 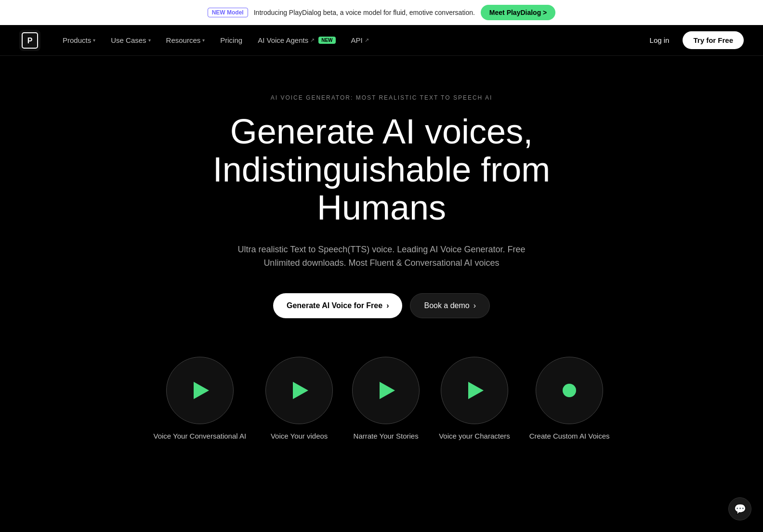 I want to click on hero-eyebrow: AI VOICE GENERATOR: MOST REALISTIC TEXT …, so click(x=382, y=98).